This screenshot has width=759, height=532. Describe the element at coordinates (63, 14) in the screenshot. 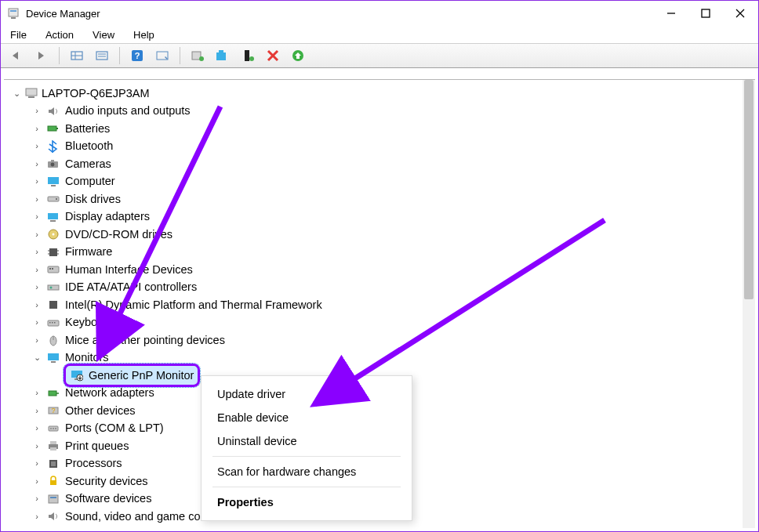

I see `window-title: Device Manager` at that location.